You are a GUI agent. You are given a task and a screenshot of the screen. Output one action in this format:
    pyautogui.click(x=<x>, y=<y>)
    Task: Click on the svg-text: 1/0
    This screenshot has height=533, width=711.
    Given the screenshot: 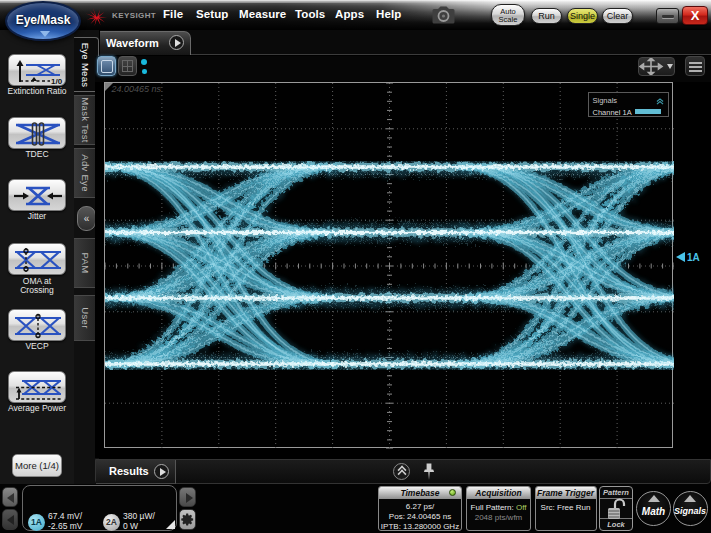 What is the action you would take?
    pyautogui.click(x=57, y=80)
    